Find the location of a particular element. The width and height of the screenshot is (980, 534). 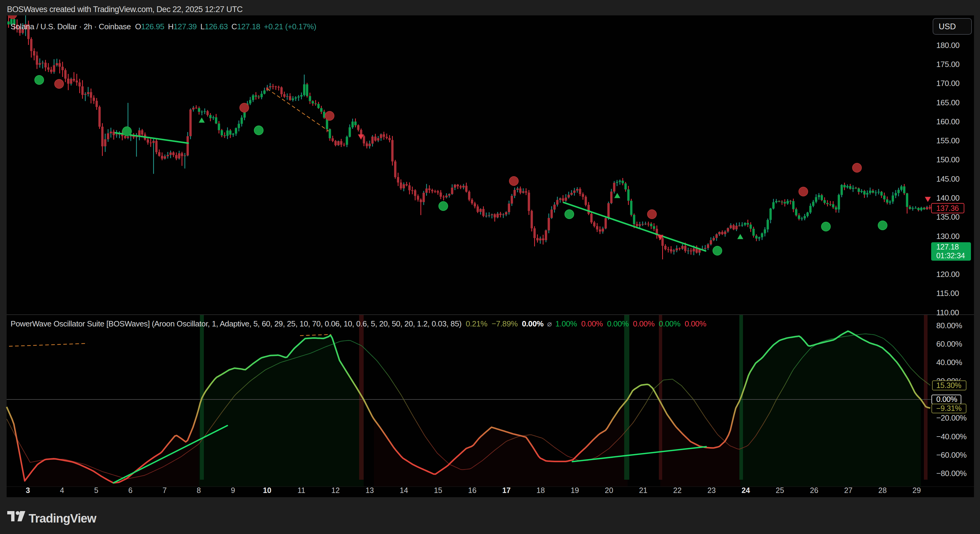

svg-text: 6 is located at coordinates (131, 490).